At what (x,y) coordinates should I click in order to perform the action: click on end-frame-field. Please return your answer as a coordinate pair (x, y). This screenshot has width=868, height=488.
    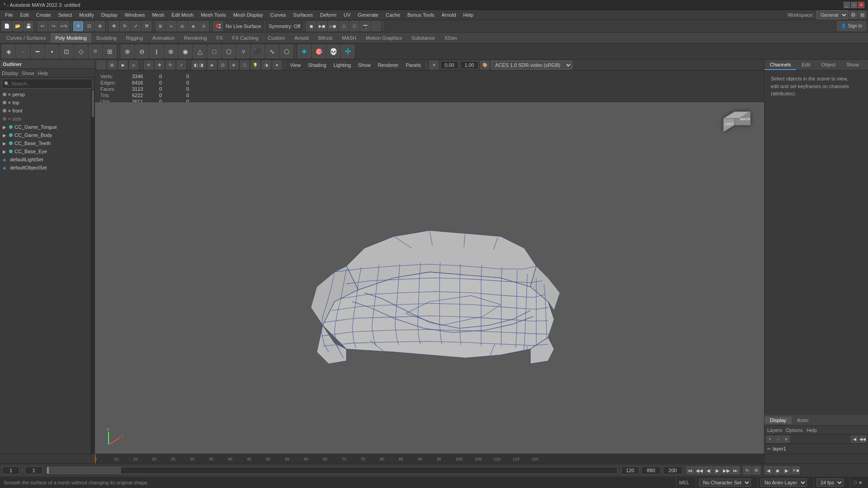
    Looking at the image, I should click on (630, 470).